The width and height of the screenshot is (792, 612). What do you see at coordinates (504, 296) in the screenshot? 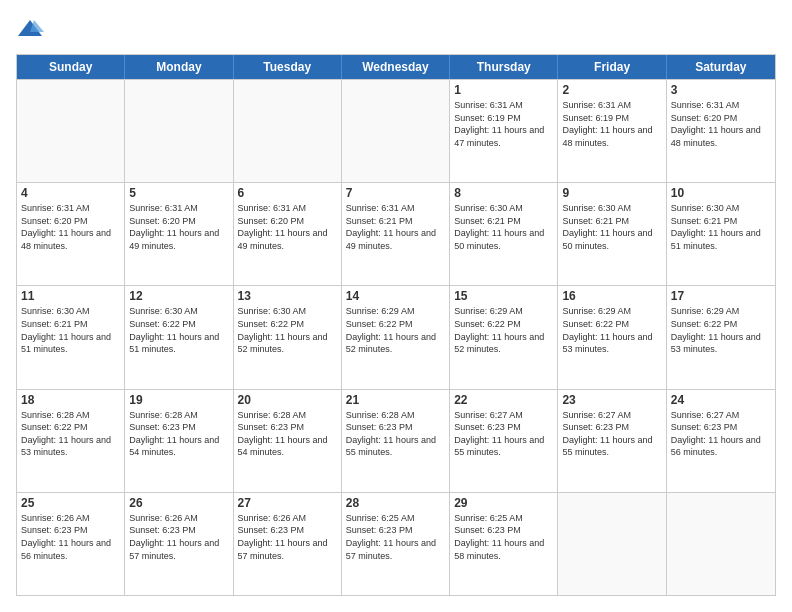
I see `day-number: 15` at bounding box center [504, 296].